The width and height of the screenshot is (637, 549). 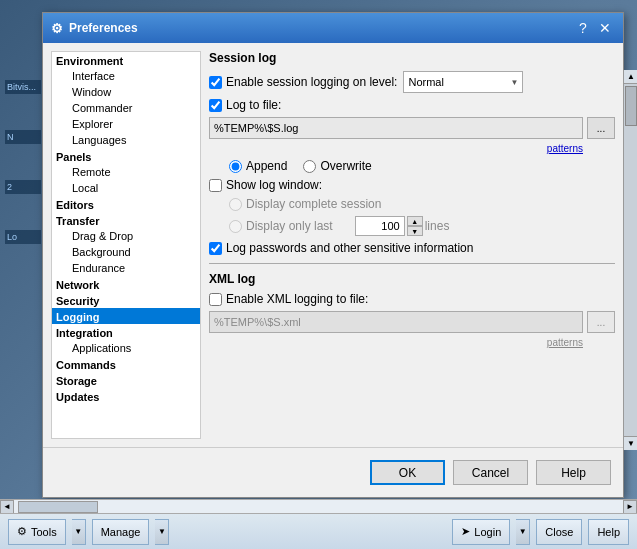 What do you see at coordinates (266, 166) in the screenshot?
I see `append-label: Append` at bounding box center [266, 166].